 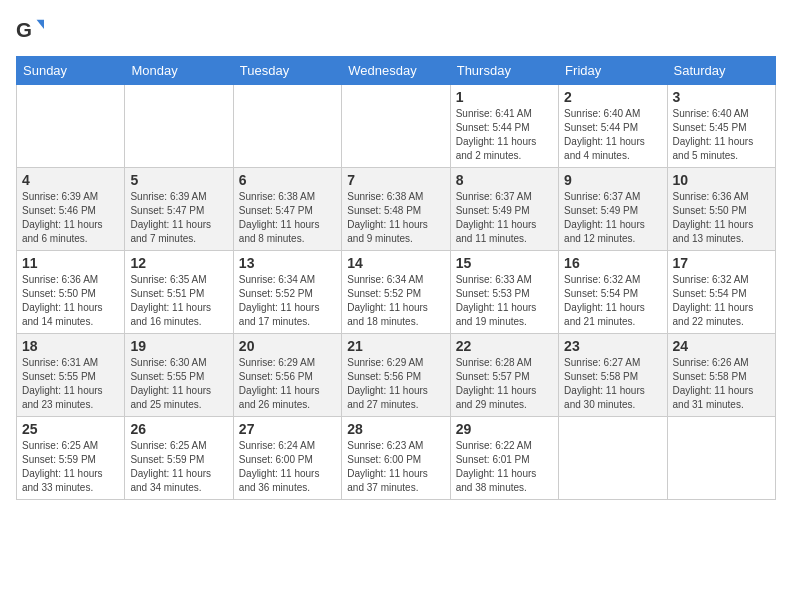 What do you see at coordinates (612, 135) in the screenshot?
I see `day-info: Sunrise: 6:40 AM Sunset: 5:44 PM Dayligh…` at bounding box center [612, 135].